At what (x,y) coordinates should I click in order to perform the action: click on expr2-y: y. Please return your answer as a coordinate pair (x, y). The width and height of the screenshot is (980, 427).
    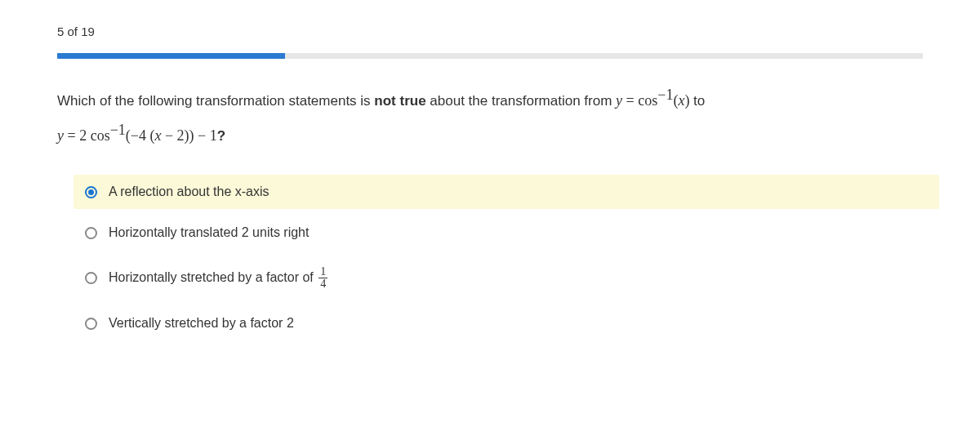
    Looking at the image, I should click on (60, 136).